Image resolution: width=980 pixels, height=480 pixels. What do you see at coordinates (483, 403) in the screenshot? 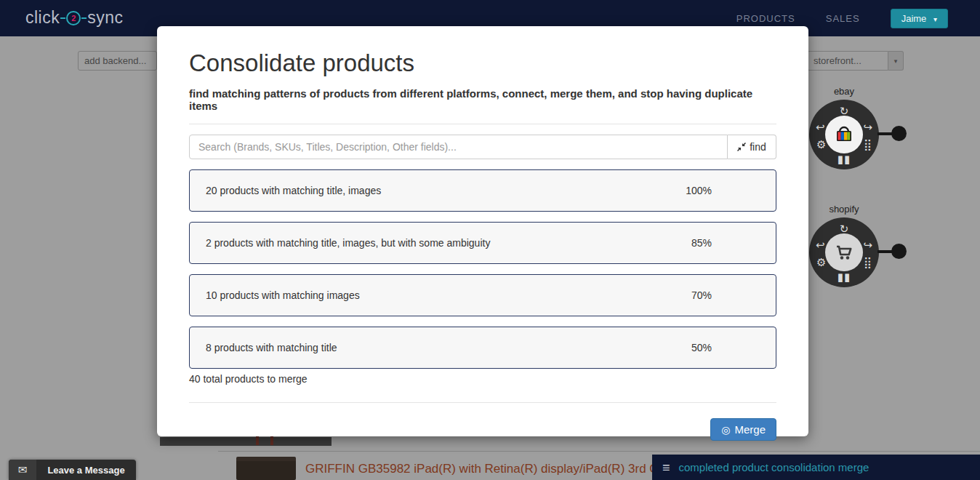
I see `modal-footer-divider` at bounding box center [483, 403].